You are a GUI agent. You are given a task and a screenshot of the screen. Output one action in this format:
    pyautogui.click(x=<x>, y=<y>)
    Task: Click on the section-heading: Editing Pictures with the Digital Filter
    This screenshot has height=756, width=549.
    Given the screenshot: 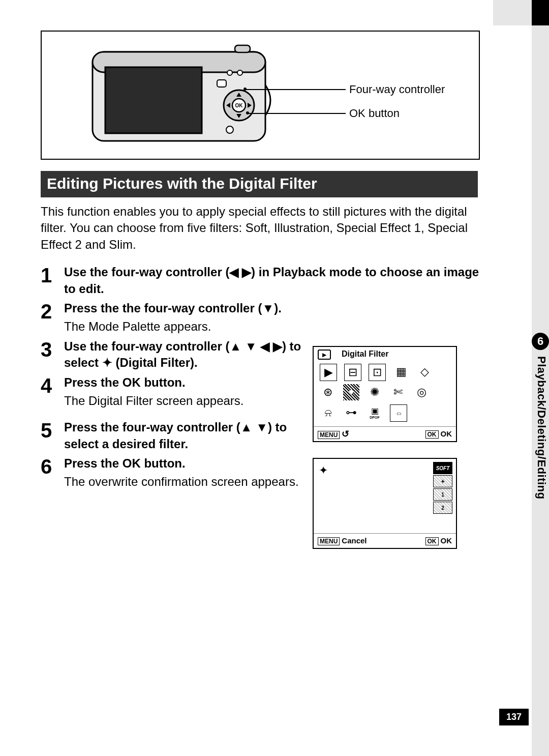 What is the action you would take?
    pyautogui.click(x=259, y=184)
    